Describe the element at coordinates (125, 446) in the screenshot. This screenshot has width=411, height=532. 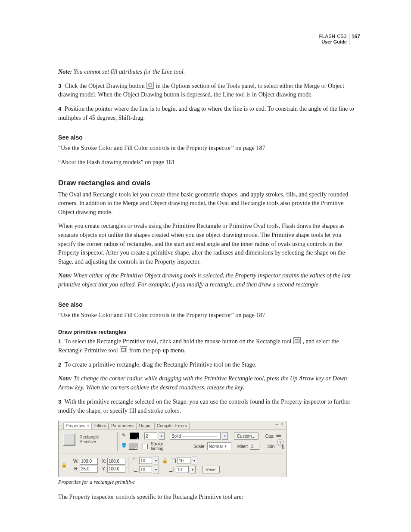
I see `bucket-icon` at that location.